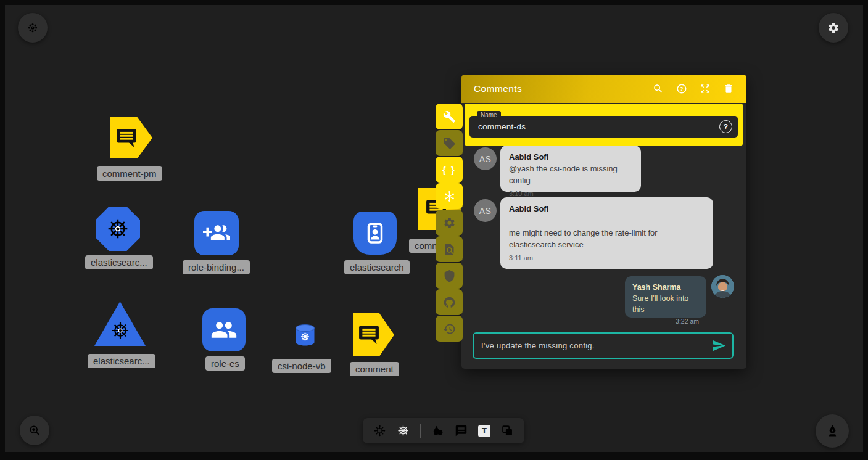 The image size is (868, 460). What do you see at coordinates (729, 89) in the screenshot?
I see `delete-button` at bounding box center [729, 89].